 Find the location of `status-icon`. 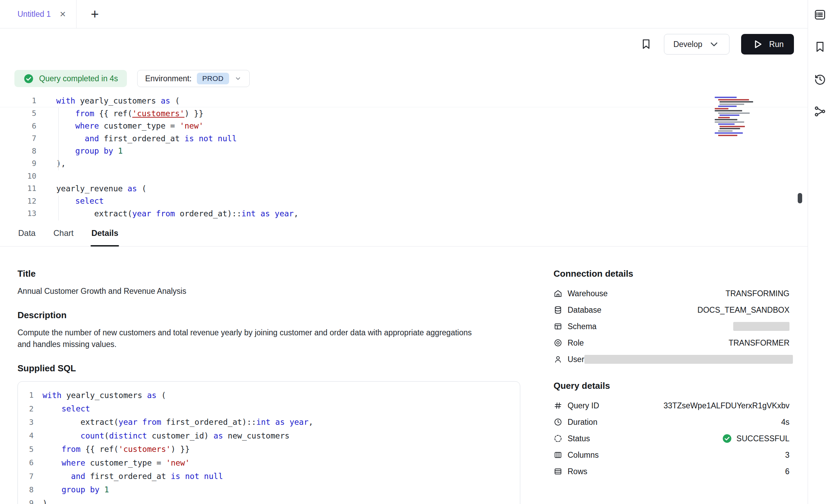

status-icon is located at coordinates (558, 439).